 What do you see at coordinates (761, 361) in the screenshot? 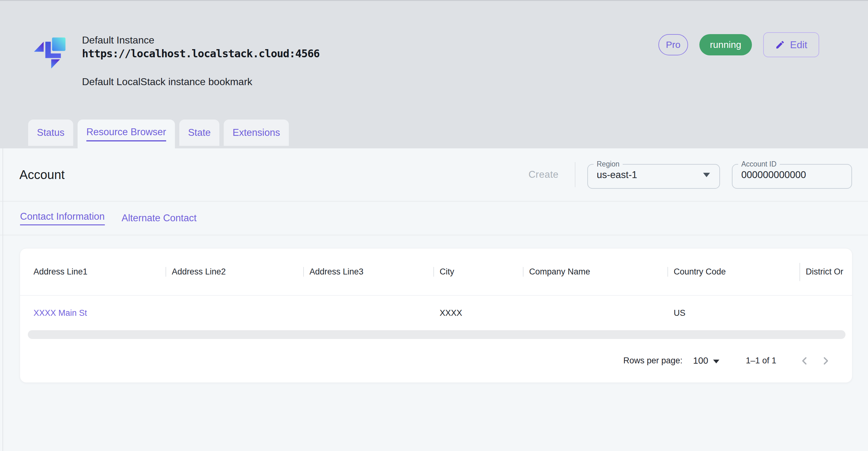
I see `pagination-range: 1–1 of 1` at bounding box center [761, 361].